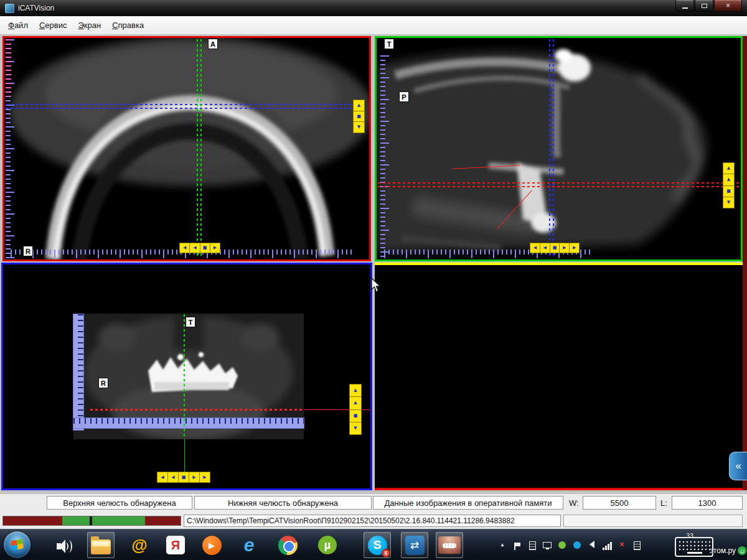  What do you see at coordinates (212, 545) in the screenshot?
I see `media-player-icon: ▶` at bounding box center [212, 545].